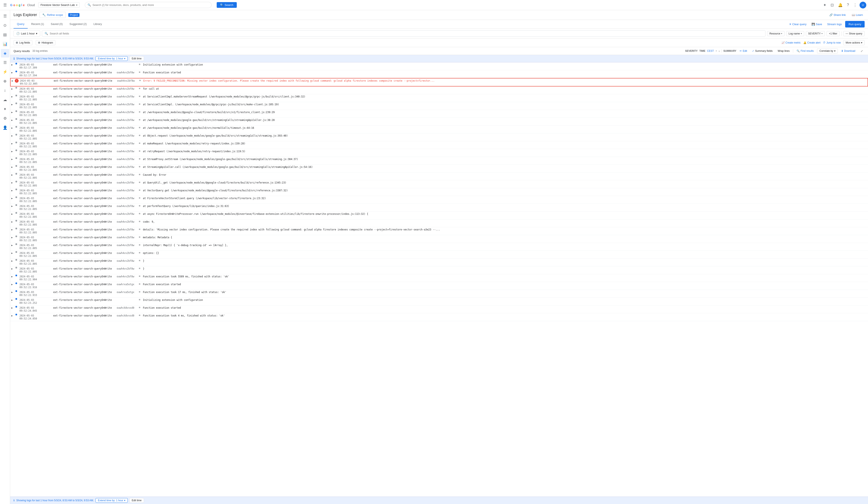 Image resolution: width=868 pixels, height=504 pixels. What do you see at coordinates (812, 43) in the screenshot?
I see `create-alert-button: 🔔 Create alert` at bounding box center [812, 43].